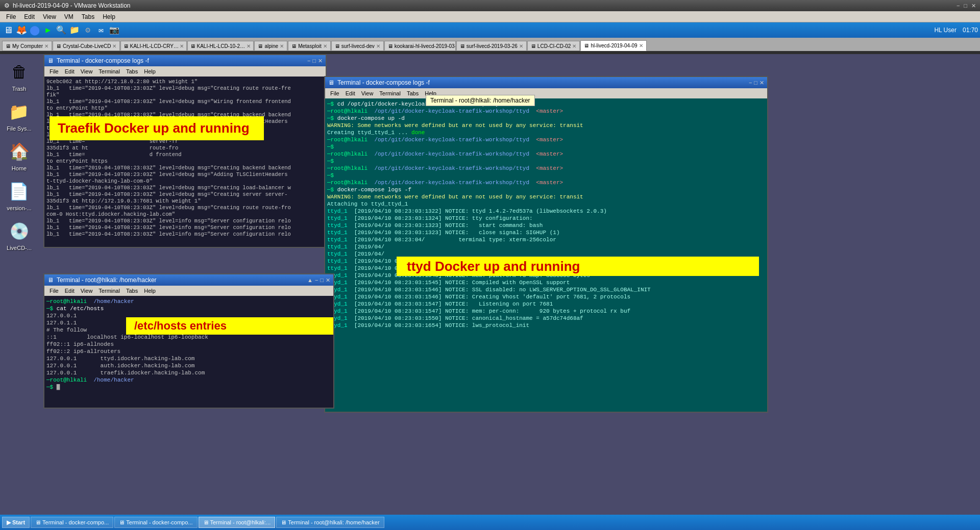  What do you see at coordinates (546, 104) in the screenshot?
I see `t2-l1: ─$ cd /opt/git/docker-keycloak-traefik-w…` at bounding box center [546, 104].